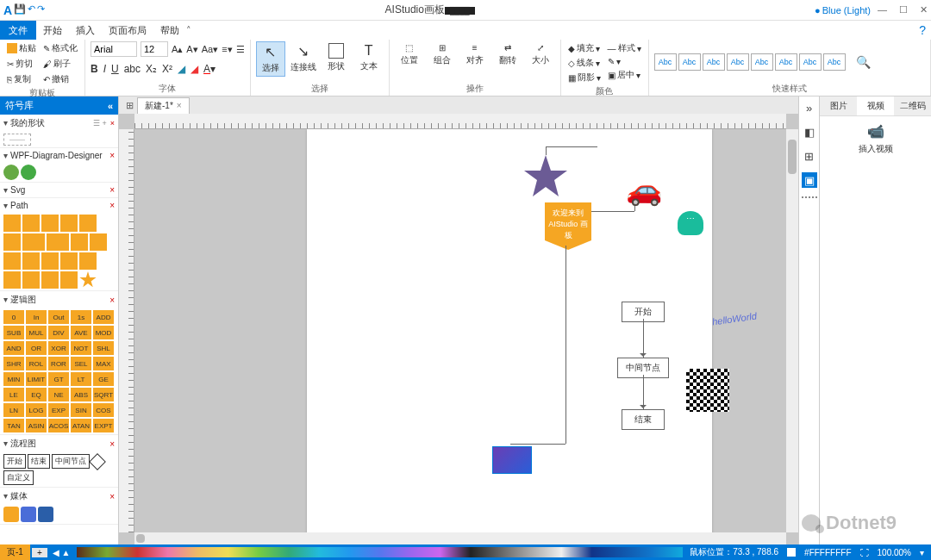  What do you see at coordinates (792, 331) in the screenshot?
I see `scrollbar-vertical` at bounding box center [792, 331].